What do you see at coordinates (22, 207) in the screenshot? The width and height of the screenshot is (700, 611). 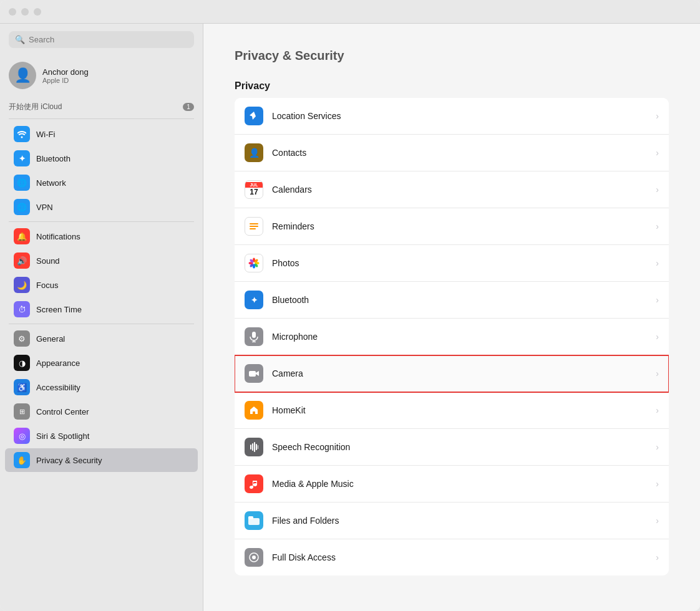 I see `vpn-icon: 🌐` at bounding box center [22, 207].